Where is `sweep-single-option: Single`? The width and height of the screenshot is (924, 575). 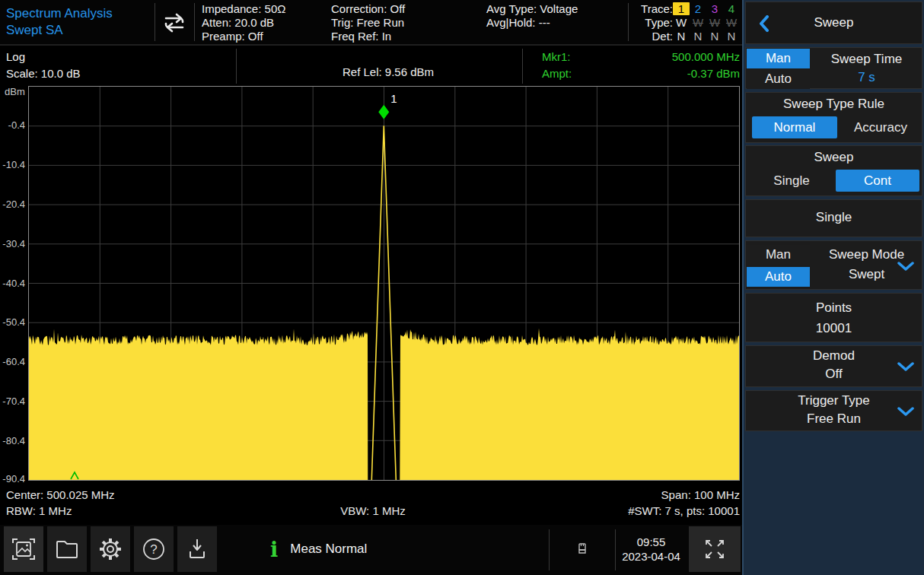
sweep-single-option: Single is located at coordinates (792, 181).